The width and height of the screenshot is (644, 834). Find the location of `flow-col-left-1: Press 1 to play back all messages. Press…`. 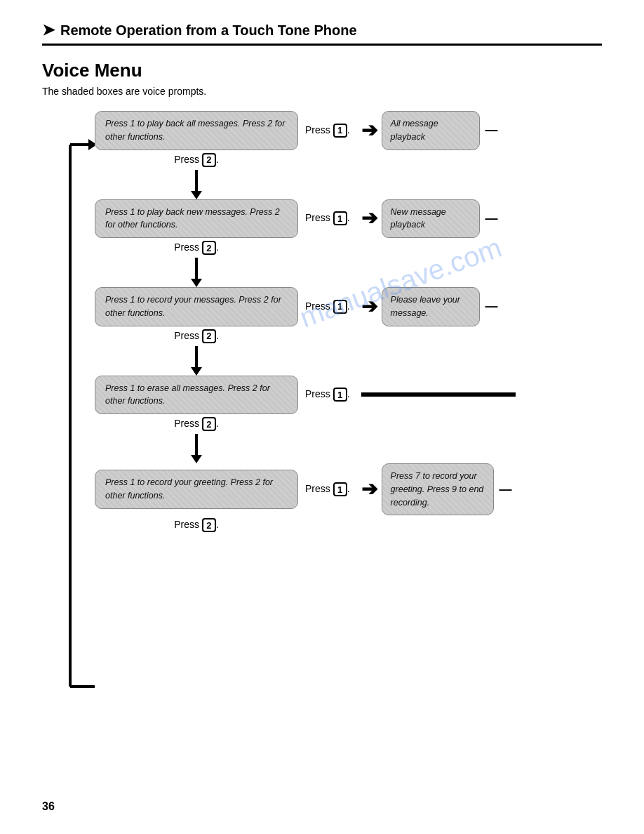

flow-col-left-1: Press 1 to play back all messages. Press… is located at coordinates (196, 131).